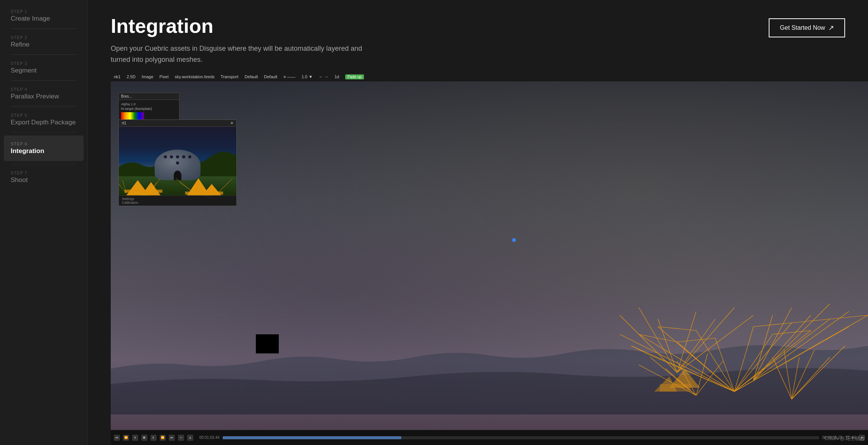 This screenshot has width=868, height=445. Describe the element at coordinates (149, 109) in the screenshot. I see `target-label: ht target (Backplate)` at that location.